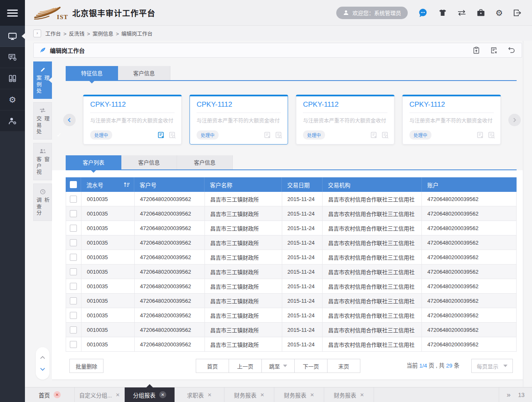  Describe the element at coordinates (311, 366) in the screenshot. I see `next-page-button: 下一页` at that location.